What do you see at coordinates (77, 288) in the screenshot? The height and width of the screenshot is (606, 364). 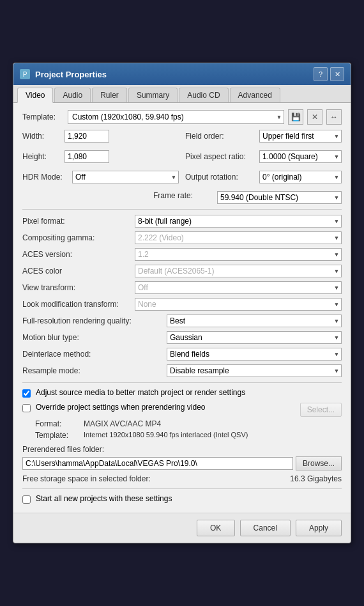 I see `view-transform-label: View transform:` at bounding box center [77, 288].